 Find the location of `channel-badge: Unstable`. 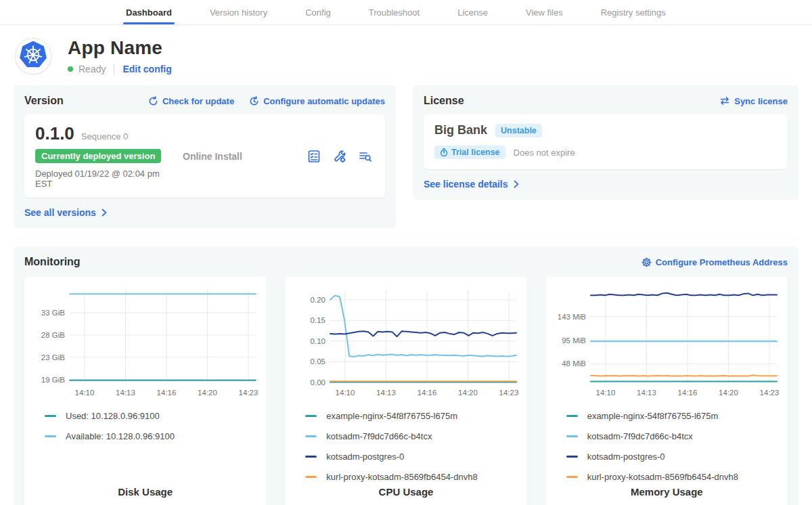

channel-badge: Unstable is located at coordinates (518, 131).